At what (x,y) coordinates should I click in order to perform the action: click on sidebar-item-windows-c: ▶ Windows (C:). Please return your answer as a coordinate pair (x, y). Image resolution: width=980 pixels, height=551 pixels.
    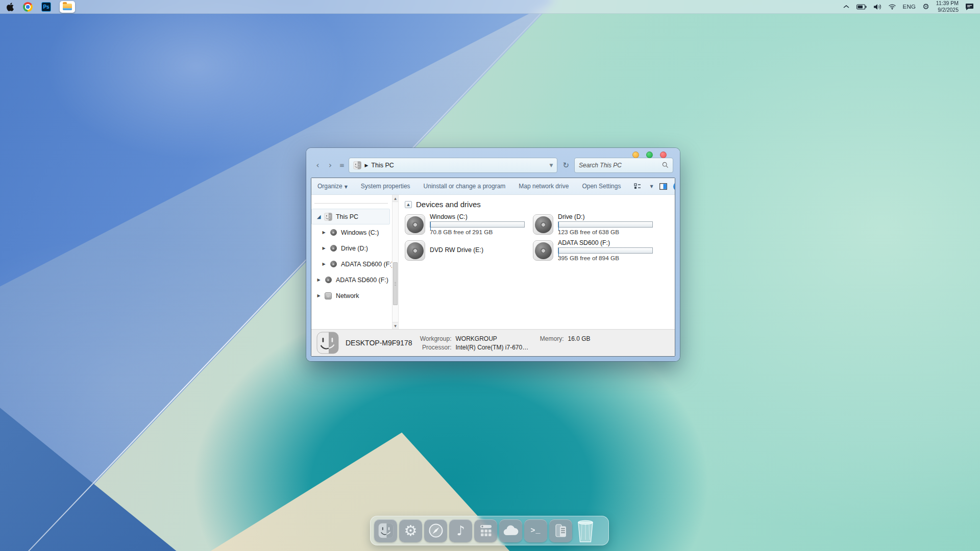
    Looking at the image, I should click on (351, 233).